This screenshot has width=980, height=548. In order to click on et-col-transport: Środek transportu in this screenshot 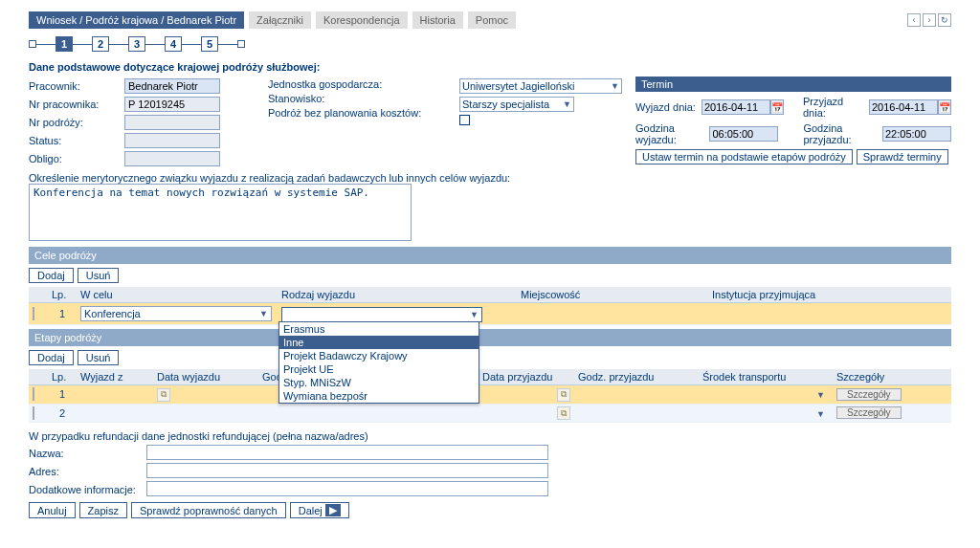, I will do `click(766, 377)`.